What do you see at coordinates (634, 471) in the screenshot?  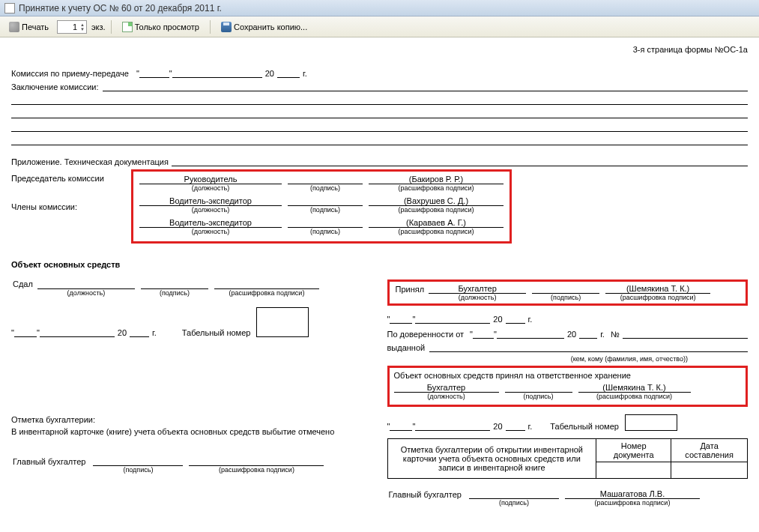 I see `doc-num-cell` at bounding box center [634, 471].